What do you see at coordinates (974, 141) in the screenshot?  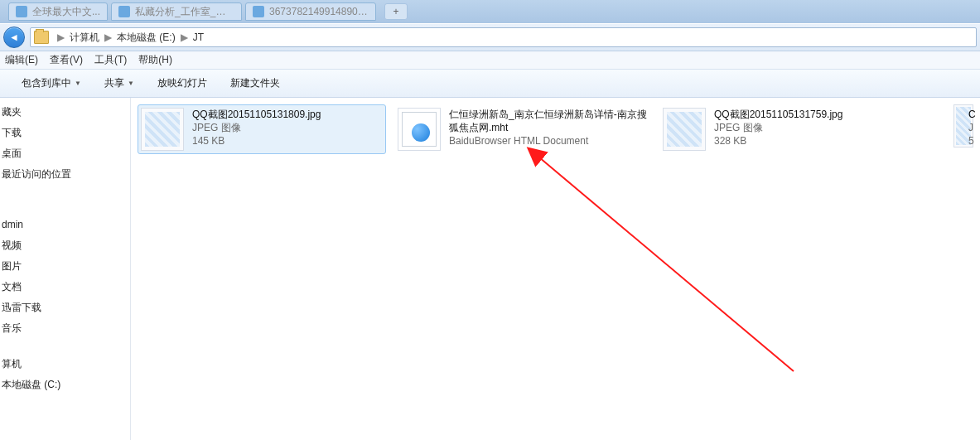 I see `file-size: 5` at bounding box center [974, 141].